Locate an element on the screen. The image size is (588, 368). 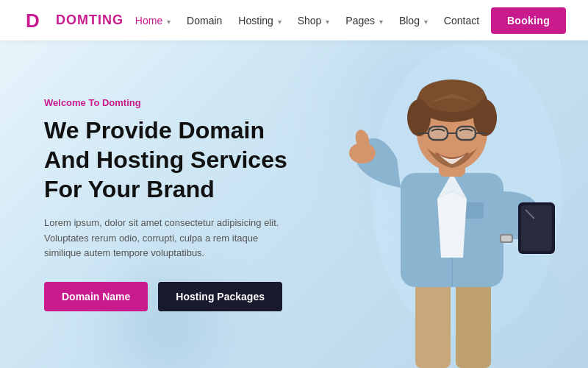
nav-link-hosting: Hosting ▾ is located at coordinates (259, 21).